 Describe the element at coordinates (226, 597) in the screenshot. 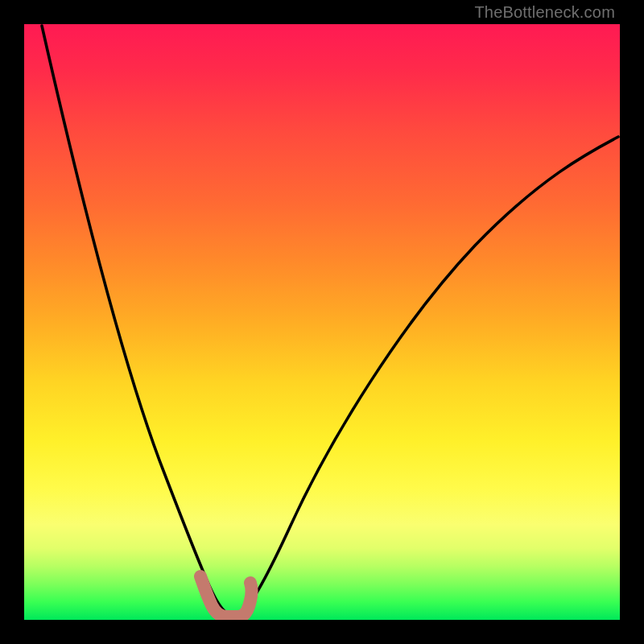

I see `valley-marker` at that location.